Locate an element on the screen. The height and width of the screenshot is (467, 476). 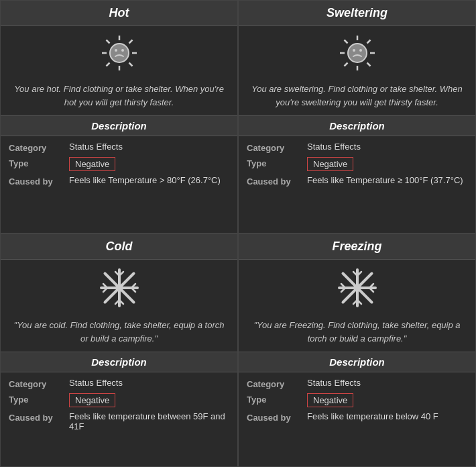
card-desc-freezing: "You are Freezing. Find clothing, take s… is located at coordinates (357, 335).